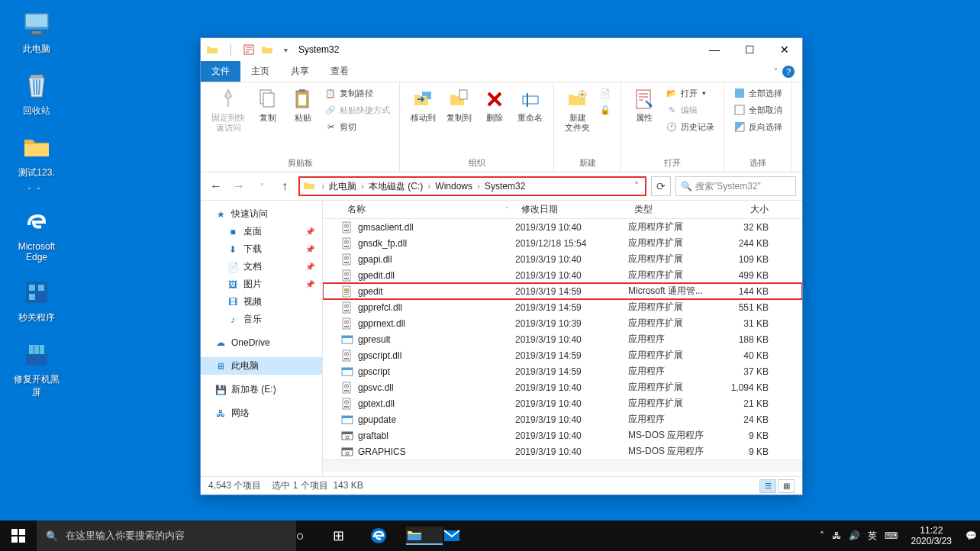 The image size is (980, 551). I want to click on desktop-icon-folder: 测试123. 。。, so click(37, 162).